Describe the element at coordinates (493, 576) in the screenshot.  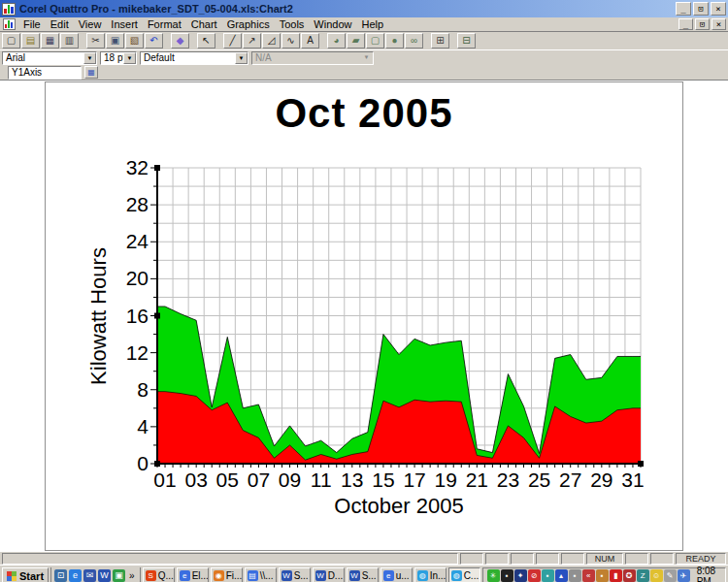
I see `tray-icon-1: ✳` at that location.